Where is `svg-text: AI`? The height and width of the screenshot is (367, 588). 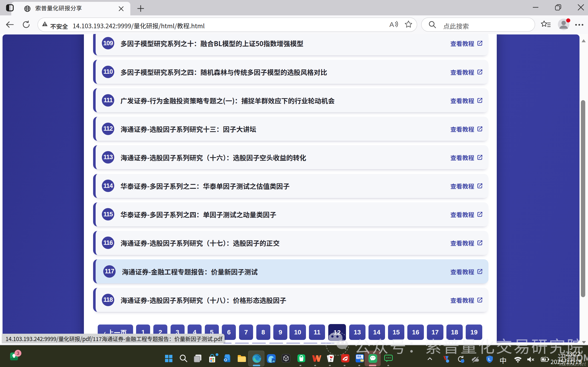
svg-text: AI is located at coordinates (274, 361).